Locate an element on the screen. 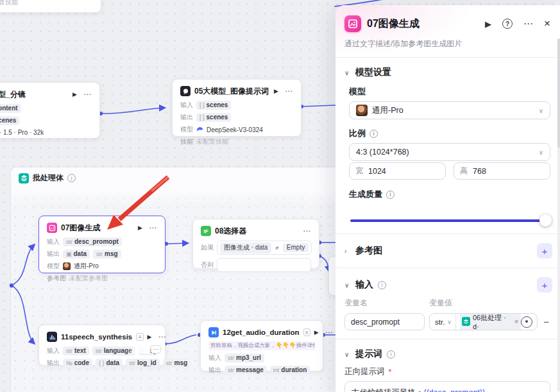 This screenshot has height=392, width=560. prompt-section-header: ∨ 提示词 i is located at coordinates (448, 350).